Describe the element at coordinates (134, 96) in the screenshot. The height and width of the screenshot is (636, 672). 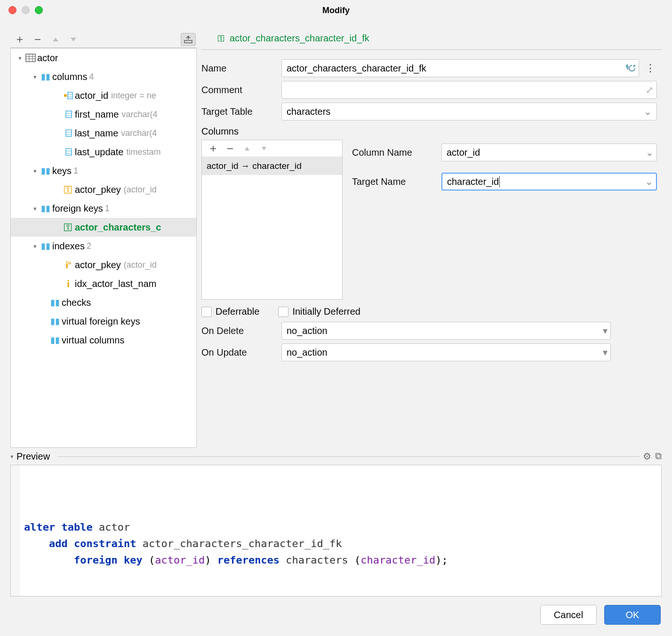
I see `column-type: integer = ne` at that location.